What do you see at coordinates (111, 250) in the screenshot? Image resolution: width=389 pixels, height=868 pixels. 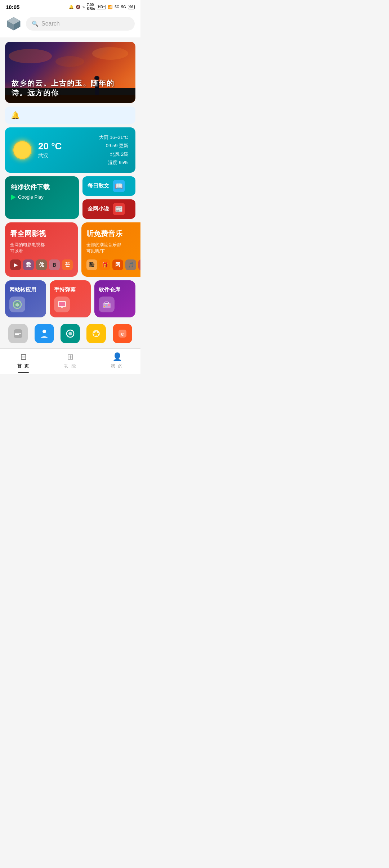 I see `music-tile: 听免费音乐 全部的潮流音乐都可以听/下 酷 🎁 网 🎵 汽` at bounding box center [111, 250].